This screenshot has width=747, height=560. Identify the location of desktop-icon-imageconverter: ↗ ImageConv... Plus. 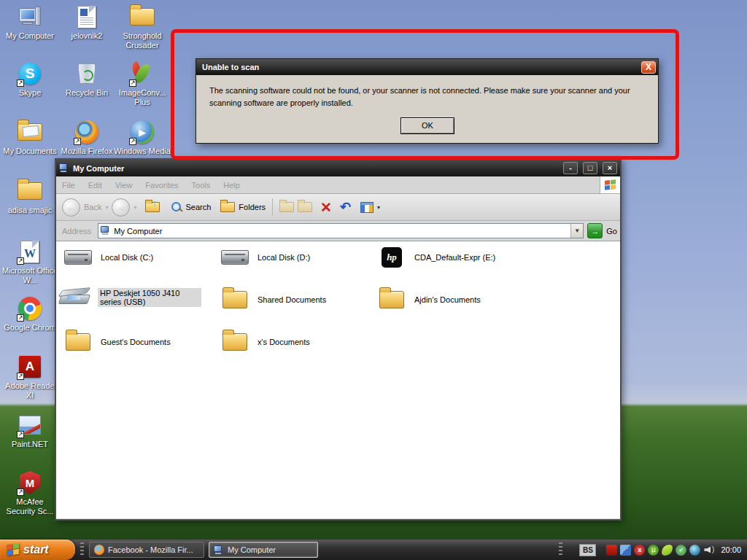
(142, 85).